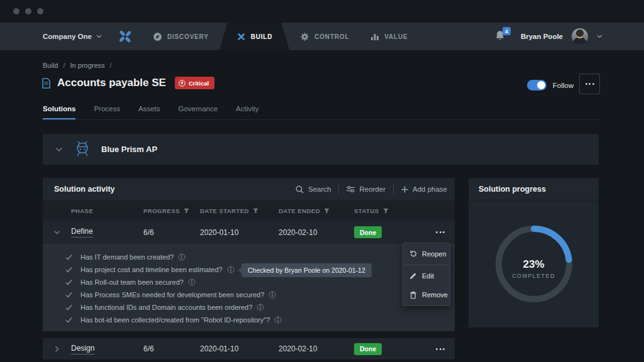  I want to click on breadcrumb-in-progress: In progress, so click(88, 65).